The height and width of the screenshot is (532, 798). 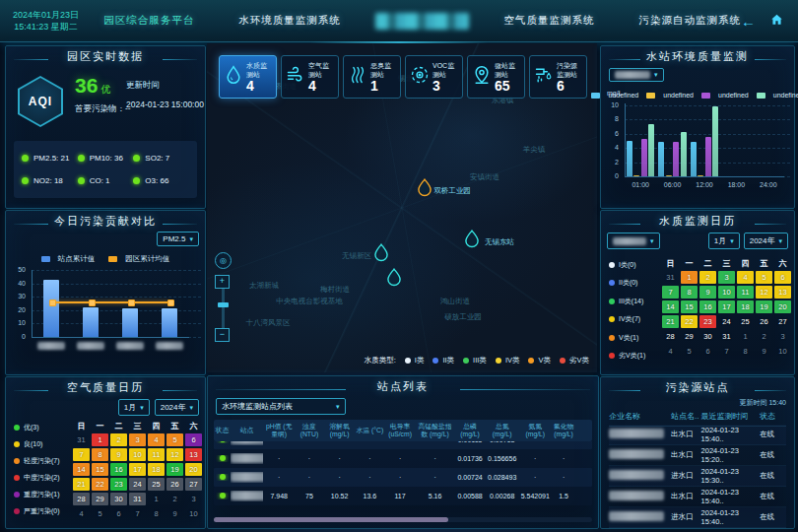 What do you see at coordinates (193, 469) in the screenshot?
I see `calendar-day: 20` at bounding box center [193, 469].